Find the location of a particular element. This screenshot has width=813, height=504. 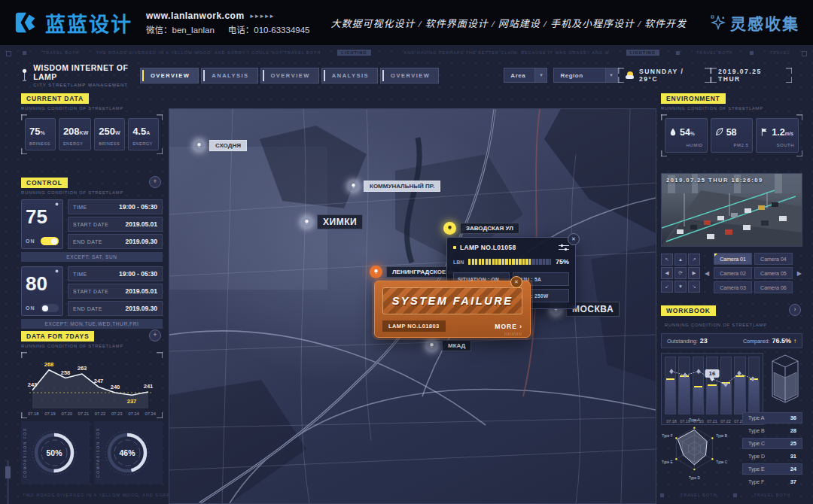

alert-close-button: ✕ is located at coordinates (516, 282).